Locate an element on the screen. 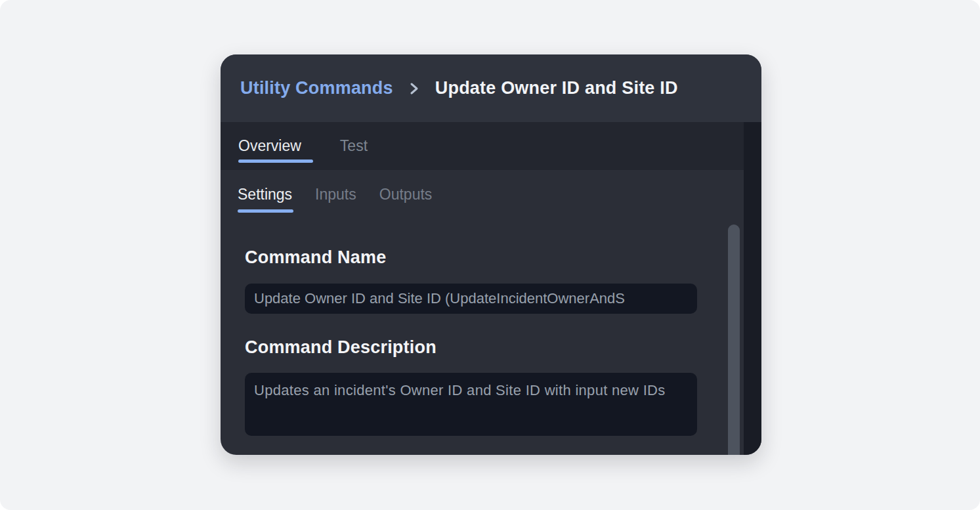 This screenshot has width=980, height=510. command-name-label: Command Name is located at coordinates (315, 257).